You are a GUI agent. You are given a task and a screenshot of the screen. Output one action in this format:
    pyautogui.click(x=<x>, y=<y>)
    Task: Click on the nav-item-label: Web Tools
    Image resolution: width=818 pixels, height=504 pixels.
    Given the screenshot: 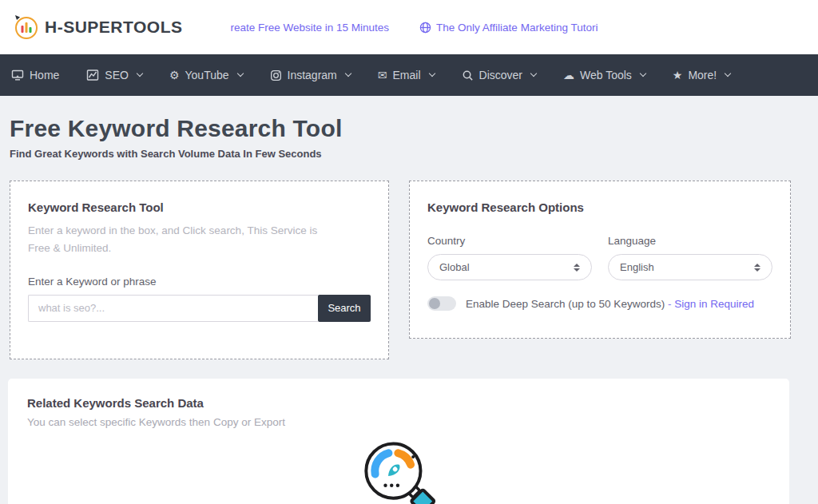 What is the action you would take?
    pyautogui.click(x=606, y=75)
    